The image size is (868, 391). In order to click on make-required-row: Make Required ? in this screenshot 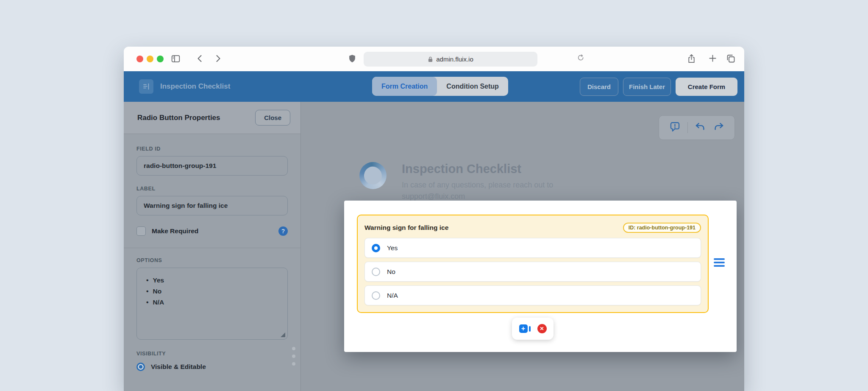, I will do `click(212, 231)`.